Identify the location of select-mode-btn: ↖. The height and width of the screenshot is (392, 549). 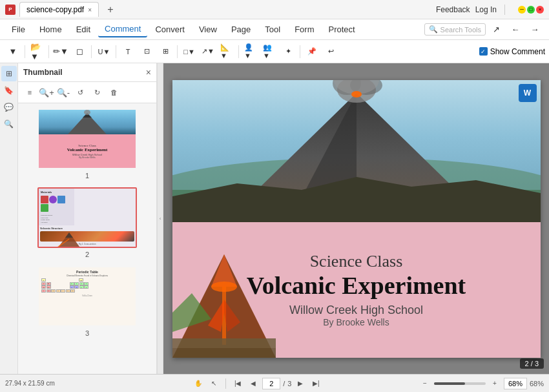
(214, 384).